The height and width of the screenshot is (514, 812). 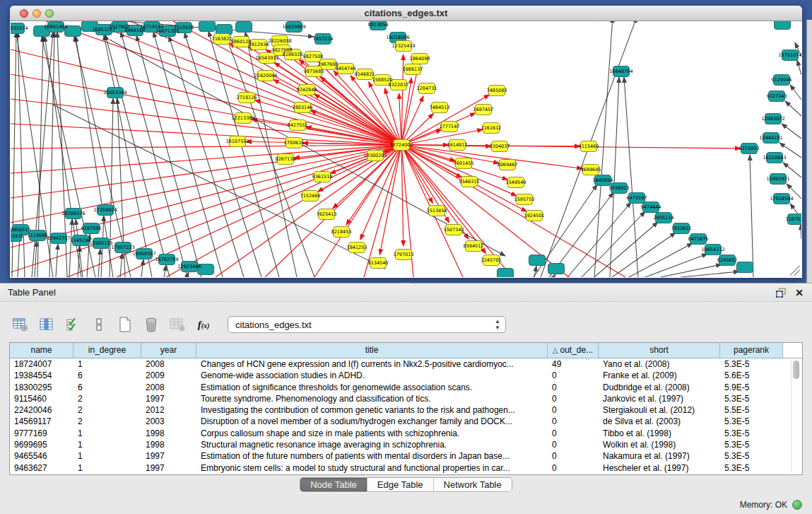 I want to click on column-header-pagerank: pagerank, so click(x=752, y=351).